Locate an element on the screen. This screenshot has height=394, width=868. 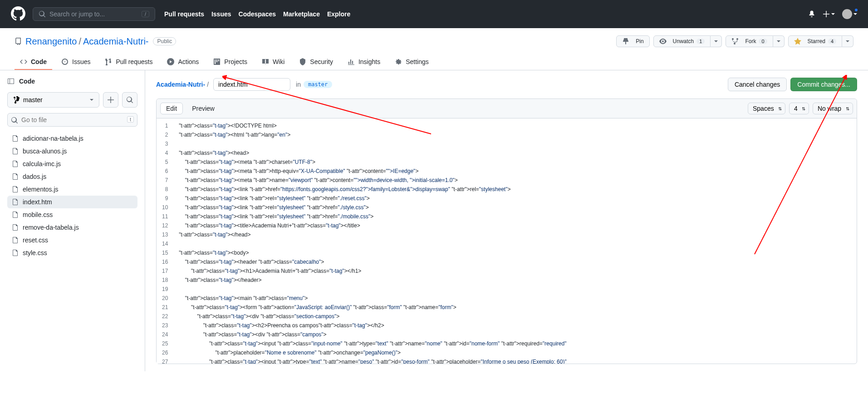
user-avatar is located at coordinates (849, 14).